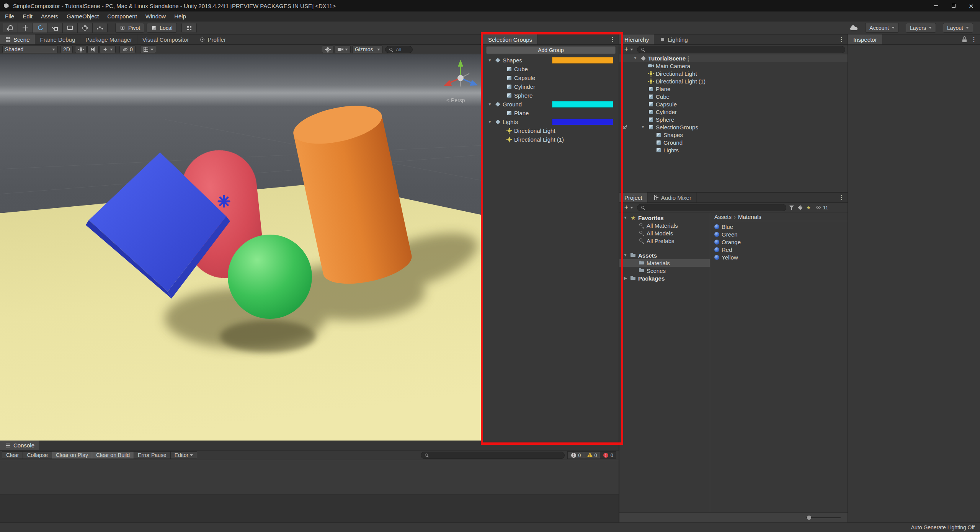  Describe the element at coordinates (733, 66) in the screenshot. I see `hierarchy-row: Main Camera` at that location.